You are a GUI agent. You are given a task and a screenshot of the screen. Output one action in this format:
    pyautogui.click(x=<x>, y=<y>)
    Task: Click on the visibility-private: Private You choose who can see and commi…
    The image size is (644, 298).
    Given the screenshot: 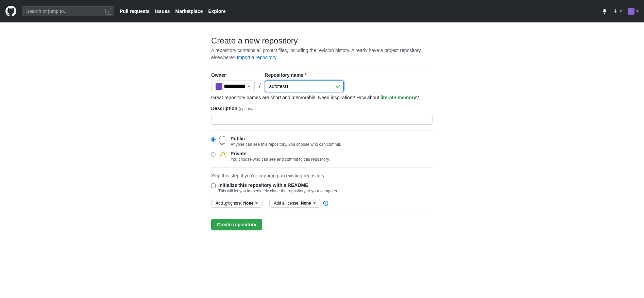 What is the action you would take?
    pyautogui.click(x=322, y=156)
    